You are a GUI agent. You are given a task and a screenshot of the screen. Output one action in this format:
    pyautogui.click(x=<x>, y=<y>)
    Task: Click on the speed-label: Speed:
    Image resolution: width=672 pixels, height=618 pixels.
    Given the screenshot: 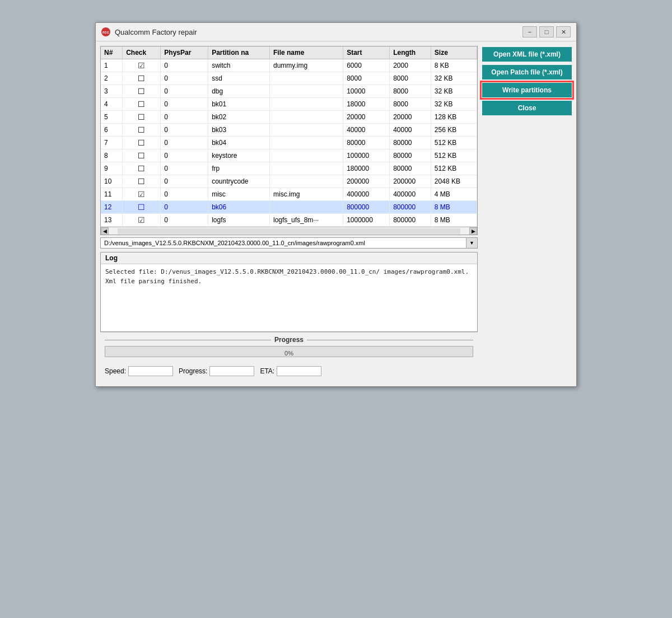 What is the action you would take?
    pyautogui.click(x=115, y=371)
    